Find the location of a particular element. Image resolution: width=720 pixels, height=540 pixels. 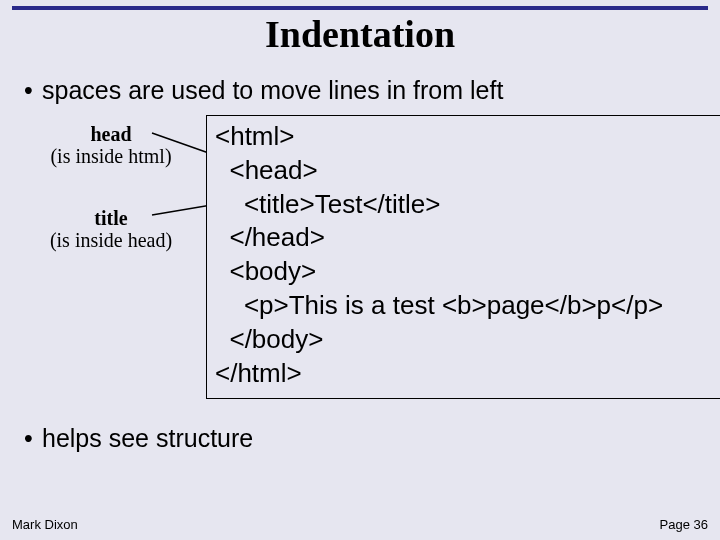

label-head: head (is inside html) is located at coordinates (111, 145).